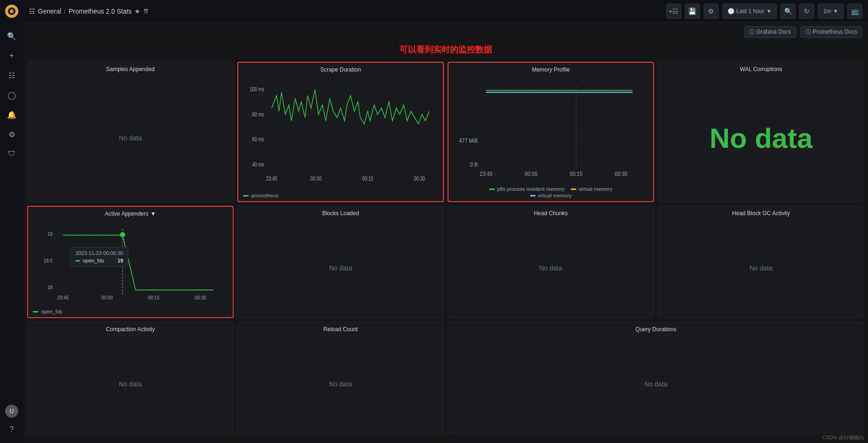  I want to click on compaction-title: Compaction Activity, so click(130, 328).